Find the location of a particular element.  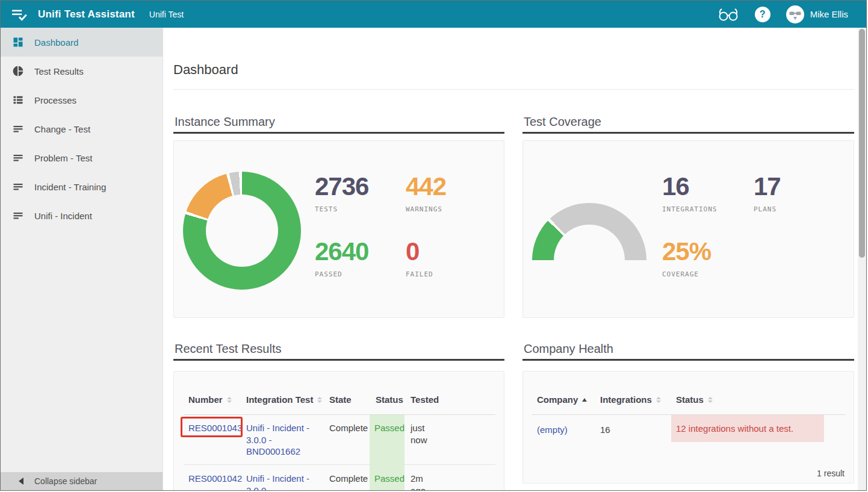

stat-tests: 2736 TESTS is located at coordinates (342, 194).